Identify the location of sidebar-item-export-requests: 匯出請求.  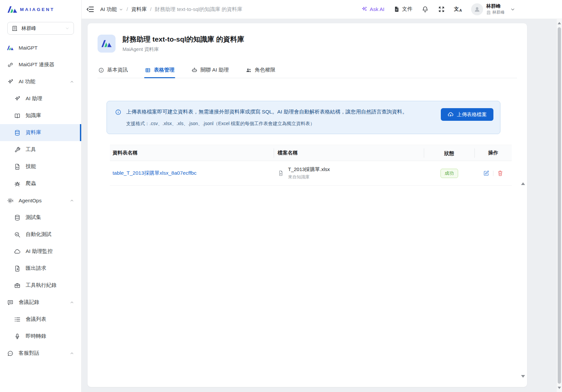
(41, 268).